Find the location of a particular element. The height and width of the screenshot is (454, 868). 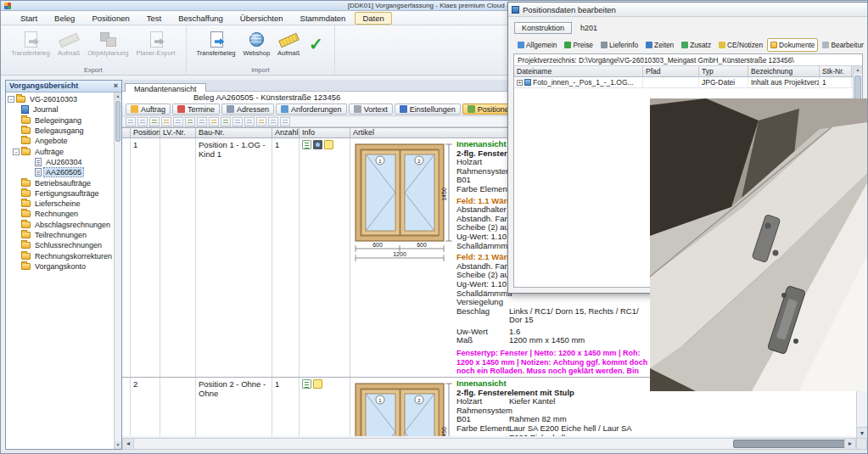

project-directory-label: Projektverzeichnis: D:\Vorgänge\VG-26010… is located at coordinates (688, 60).